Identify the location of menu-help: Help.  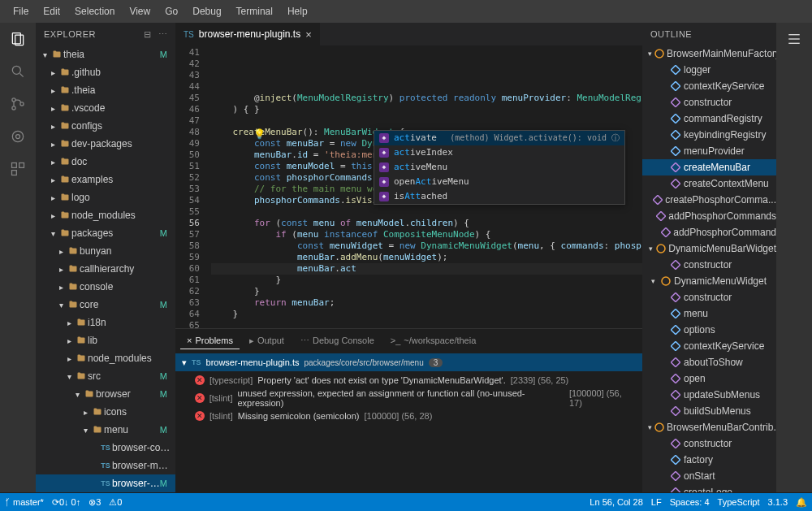
(297, 11).